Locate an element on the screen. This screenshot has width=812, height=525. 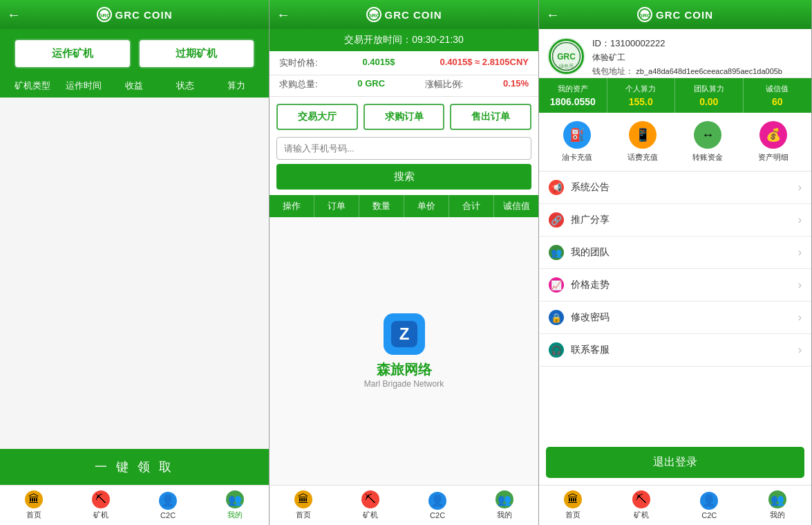
left-my-icon: 👥 is located at coordinates (235, 499).